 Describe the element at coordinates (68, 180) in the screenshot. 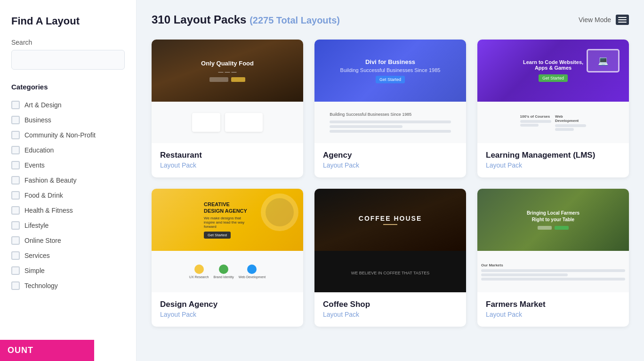

I see `sidebar-item-fashion-beauty: Fashion & Beauty` at that location.